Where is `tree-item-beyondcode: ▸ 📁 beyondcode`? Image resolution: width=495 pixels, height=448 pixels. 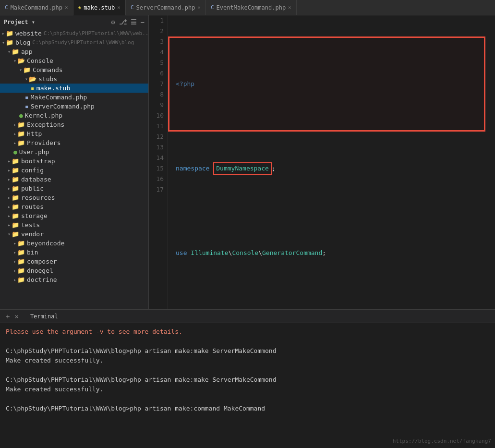
tree-item-beyondcode: ▸ 📁 beyondcode is located at coordinates (74, 243).